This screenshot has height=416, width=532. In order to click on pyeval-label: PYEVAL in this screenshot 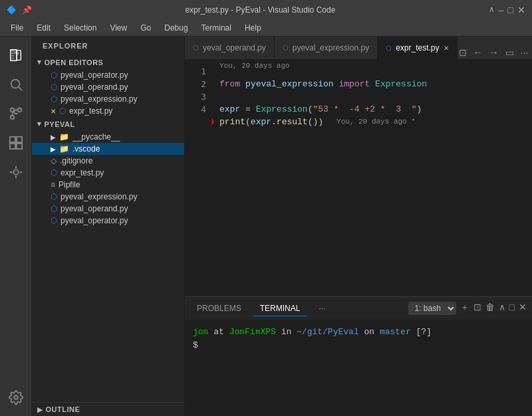, I will do `click(60, 124)`.